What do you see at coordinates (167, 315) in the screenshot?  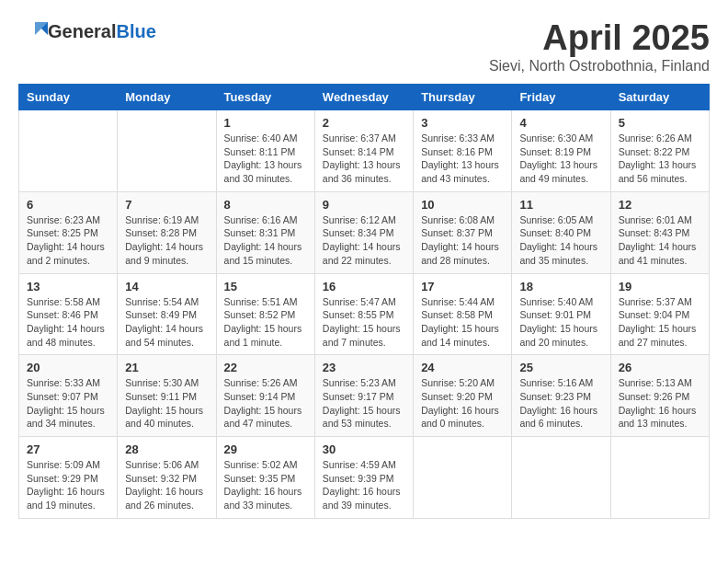 I see `calendar-cell: 14Sunrise: 5:54 AM Sunset: 8:49 PM Dayli…` at bounding box center [167, 315].